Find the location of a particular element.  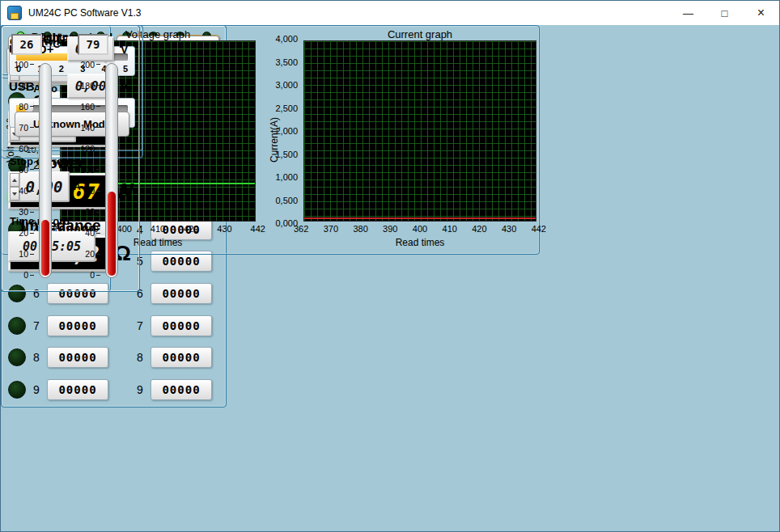

x-axis-label: Read times is located at coordinates (420, 243).